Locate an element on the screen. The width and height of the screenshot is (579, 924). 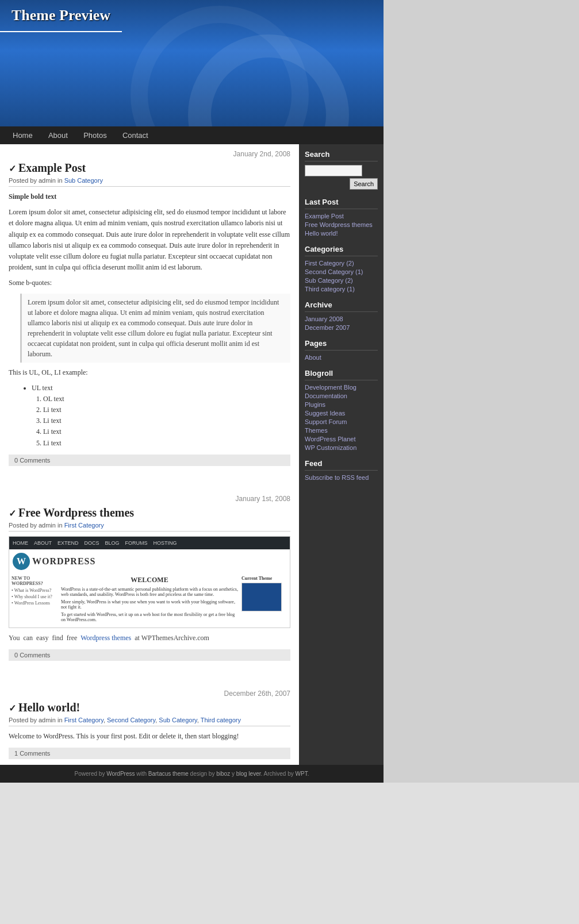
post-1-body: Simple bold text Lorem ipsum dolor sit a… is located at coordinates (149, 320).